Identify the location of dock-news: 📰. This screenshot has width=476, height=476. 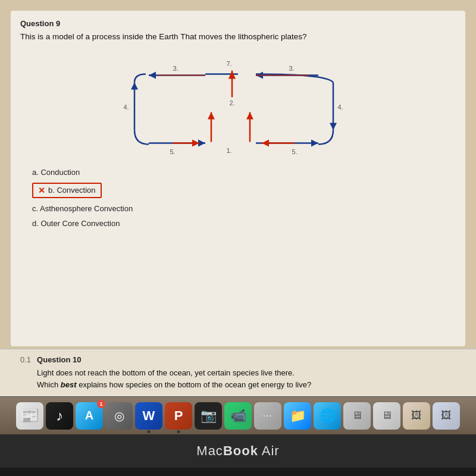
(30, 416).